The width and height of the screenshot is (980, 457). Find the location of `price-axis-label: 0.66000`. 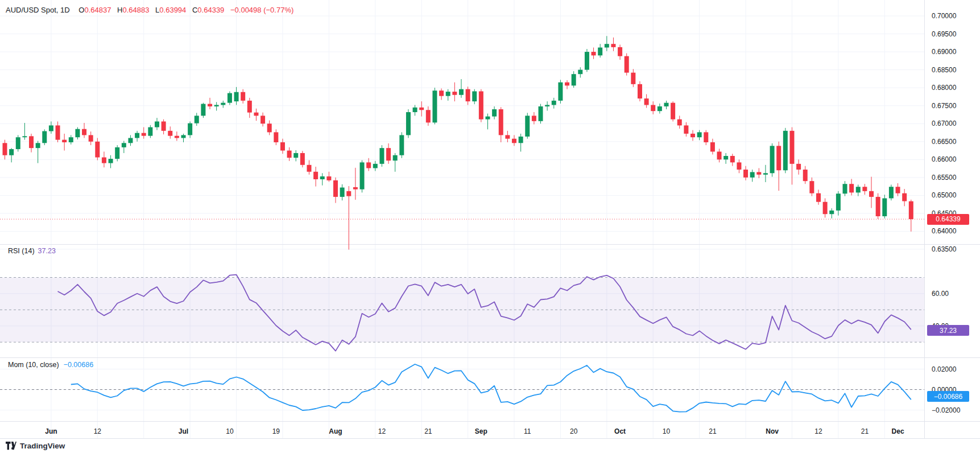

price-axis-label: 0.66000 is located at coordinates (944, 159).